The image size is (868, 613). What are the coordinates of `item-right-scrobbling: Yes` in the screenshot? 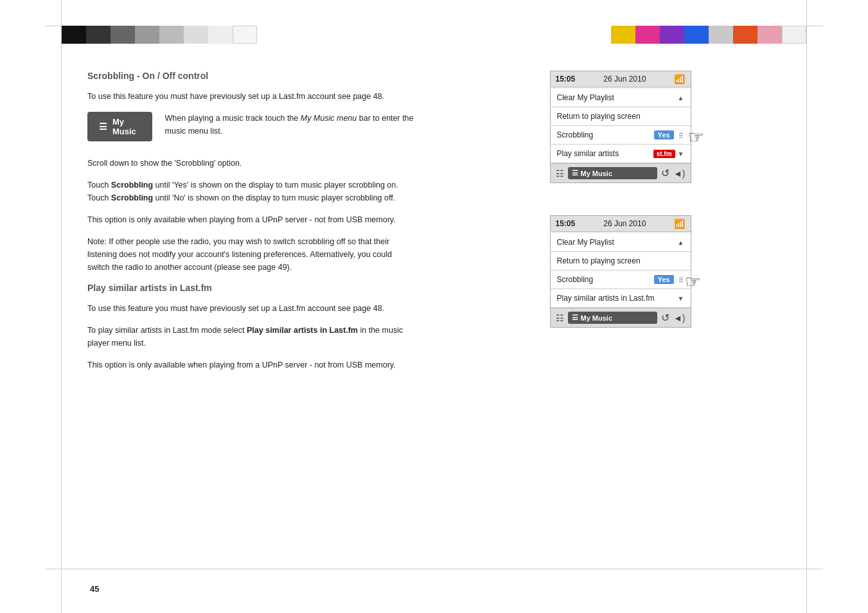 It's located at (669, 135).